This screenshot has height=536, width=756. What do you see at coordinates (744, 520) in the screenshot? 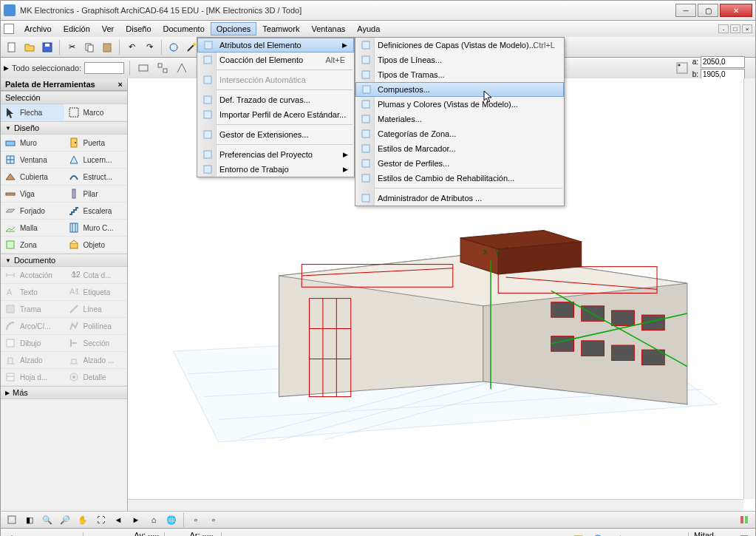
I see `view-btn-r1` at bounding box center [744, 520].